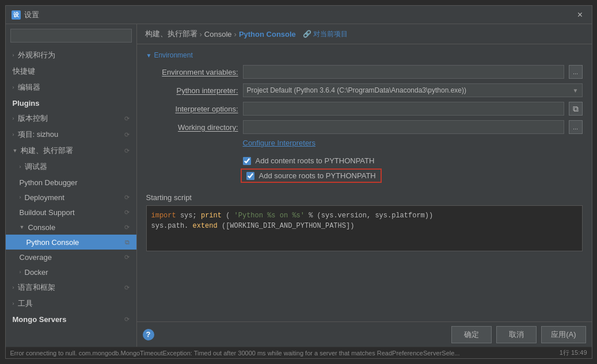 The width and height of the screenshot is (597, 364). Describe the element at coordinates (279, 143) in the screenshot. I see `configure-interpreters-link: Configure Interpreters` at that location.